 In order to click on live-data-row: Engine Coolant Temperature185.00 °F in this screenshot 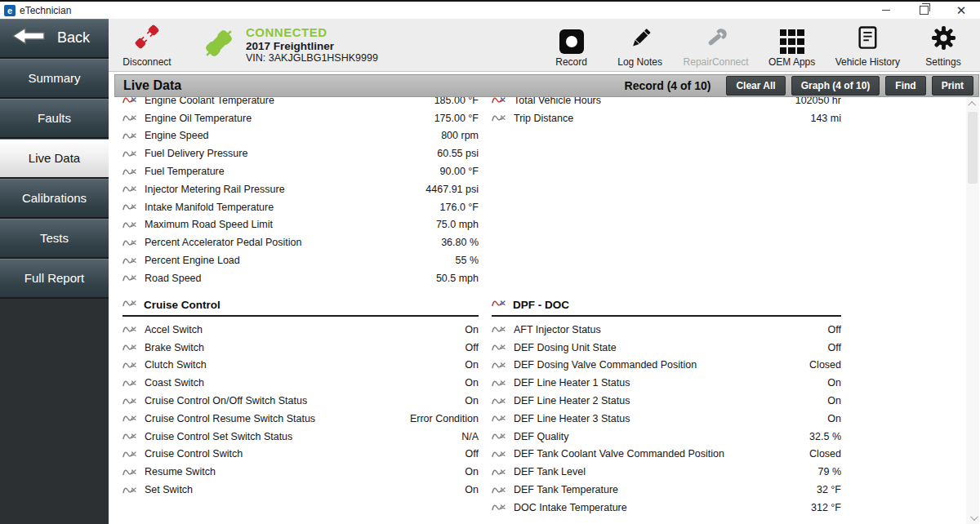, I will do `click(301, 103)`.